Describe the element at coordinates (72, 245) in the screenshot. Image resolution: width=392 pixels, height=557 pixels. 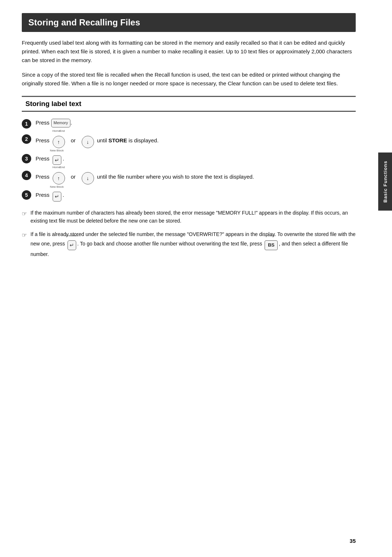
I see `enter-key-note2: ↵` at that location.